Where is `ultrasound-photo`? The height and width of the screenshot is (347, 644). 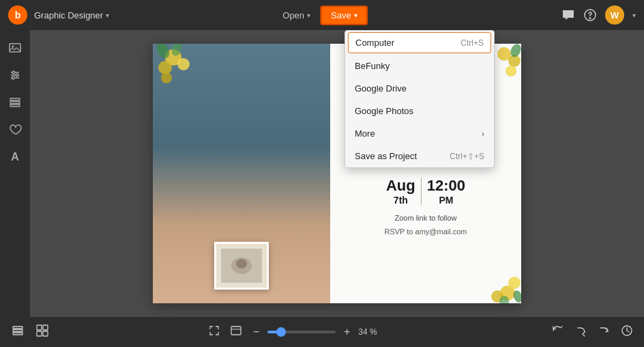 ultrasound-photo is located at coordinates (241, 266).